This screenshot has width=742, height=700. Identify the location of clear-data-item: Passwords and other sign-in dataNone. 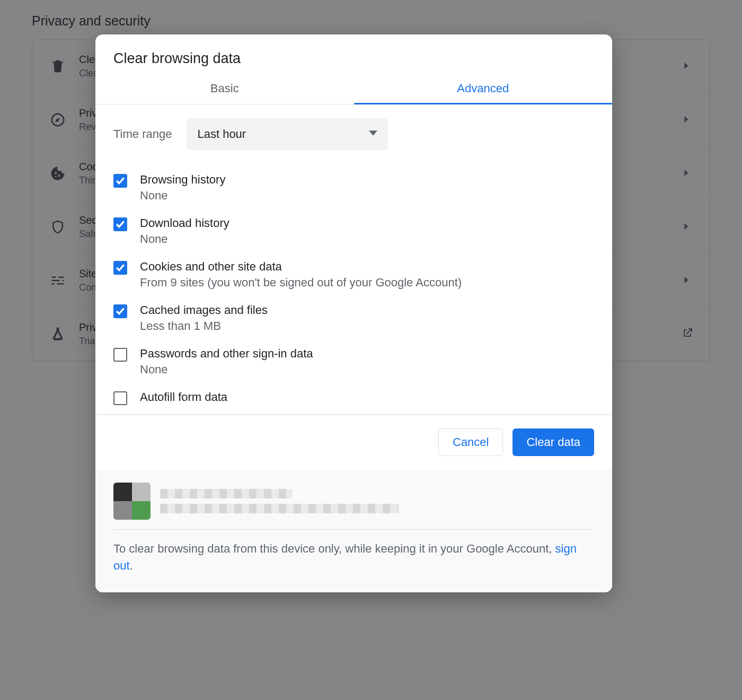
(354, 362).